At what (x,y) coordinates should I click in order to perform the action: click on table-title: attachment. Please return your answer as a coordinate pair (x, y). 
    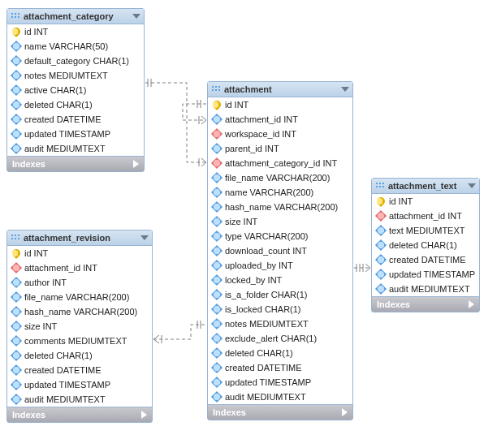
    Looking at the image, I should click on (248, 89).